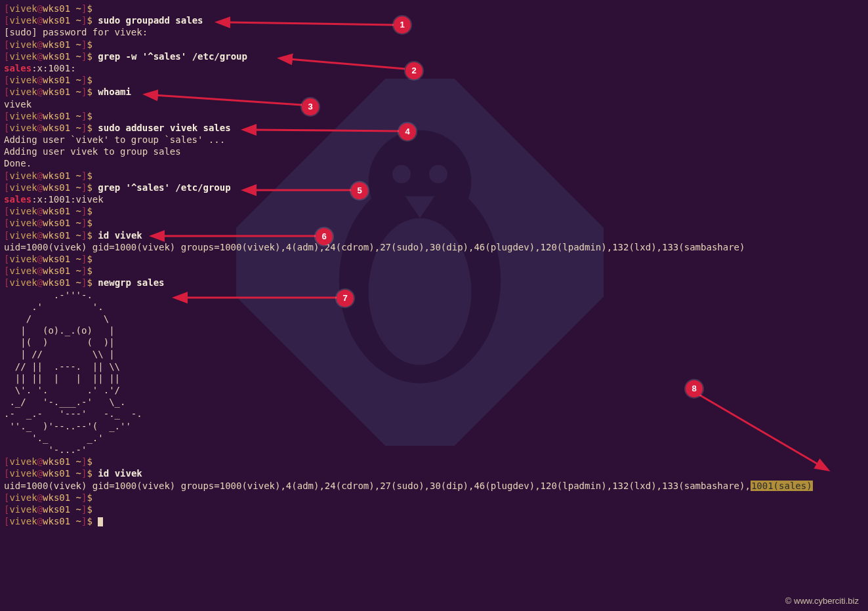 The height and width of the screenshot is (611, 868). I want to click on prompt-cursor-line: [vivek@wks01 ~]$, so click(434, 521).